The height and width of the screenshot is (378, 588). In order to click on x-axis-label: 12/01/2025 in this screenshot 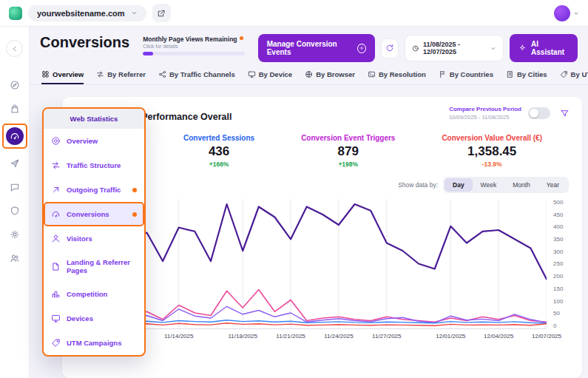, I will do `click(450, 336)`.